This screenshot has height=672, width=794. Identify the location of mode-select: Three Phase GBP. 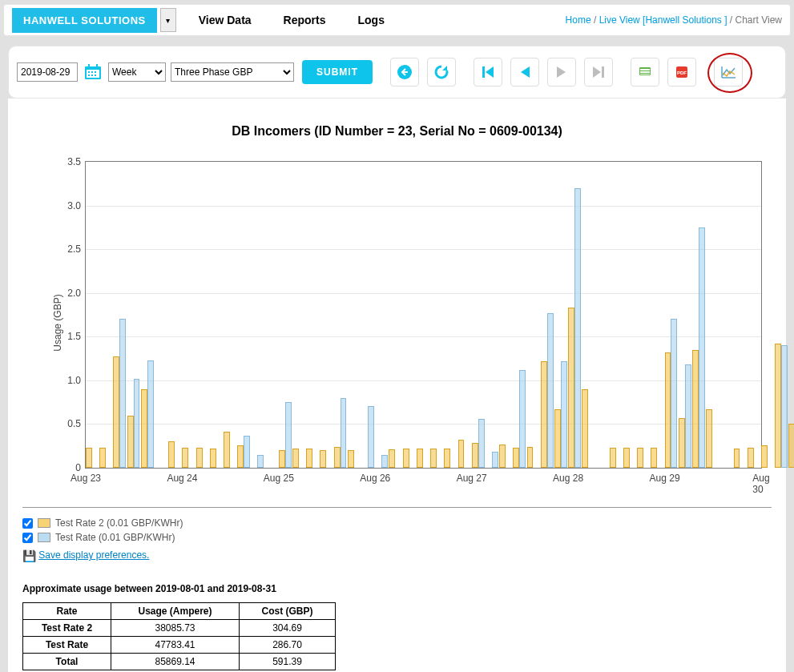
(232, 72).